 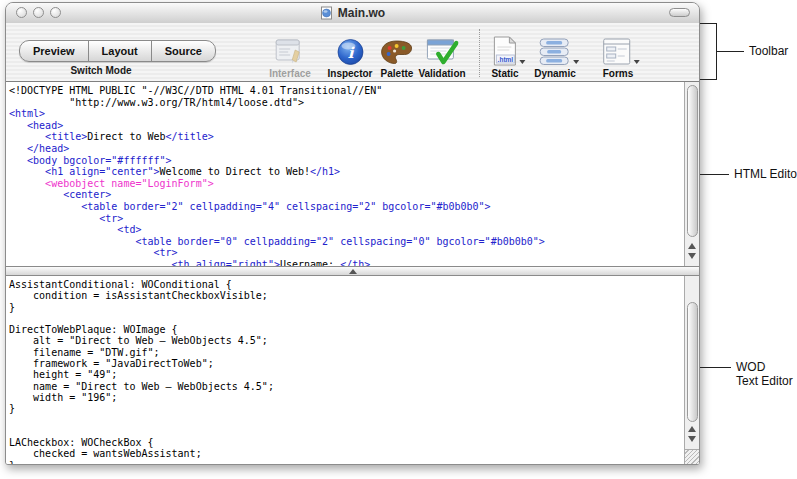 What do you see at coordinates (522, 62) in the screenshot?
I see `static-dropdown-arrow` at bounding box center [522, 62].